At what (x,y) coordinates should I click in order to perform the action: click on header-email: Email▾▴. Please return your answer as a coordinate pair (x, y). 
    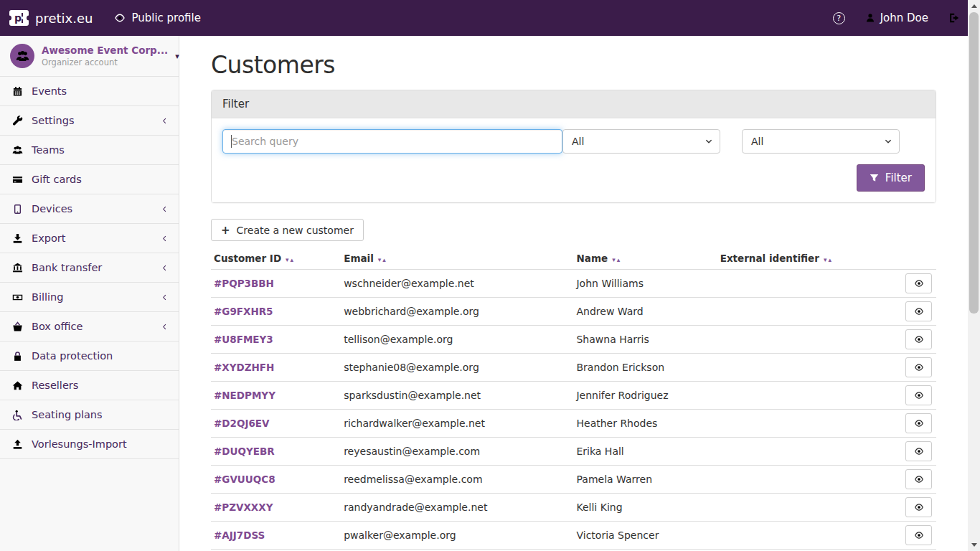
    Looking at the image, I should click on (457, 260).